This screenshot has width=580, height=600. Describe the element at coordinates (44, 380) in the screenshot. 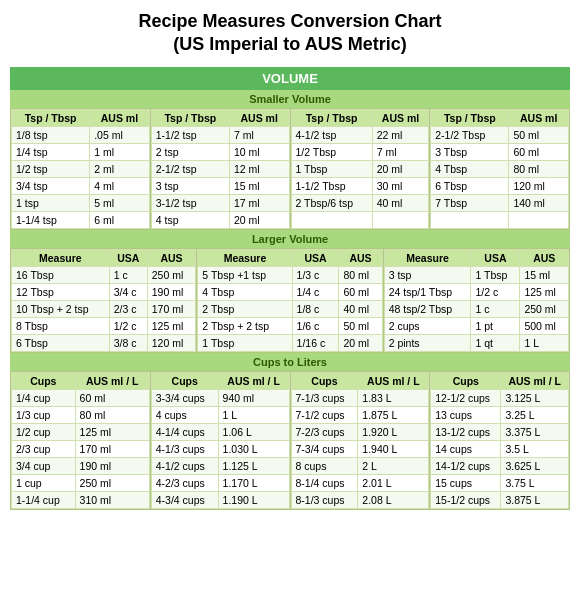

I see `cups-col1-h1: Cups` at that location.